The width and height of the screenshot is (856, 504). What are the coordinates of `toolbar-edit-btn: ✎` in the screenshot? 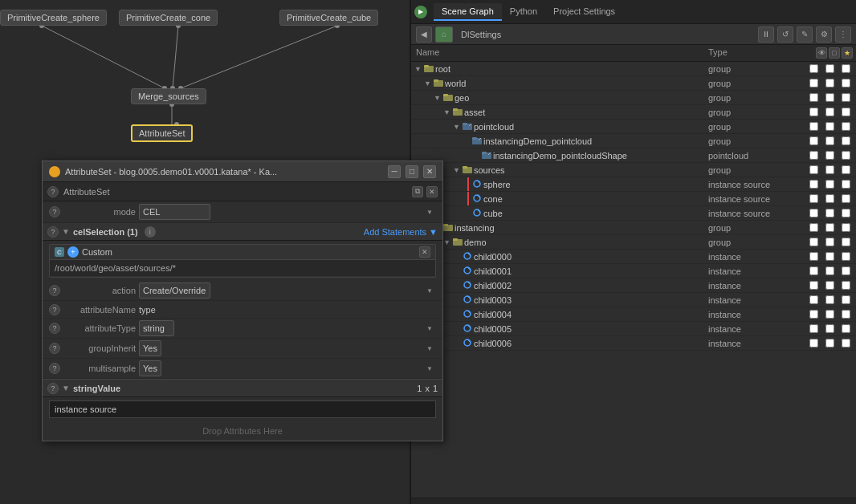 It's located at (805, 35).